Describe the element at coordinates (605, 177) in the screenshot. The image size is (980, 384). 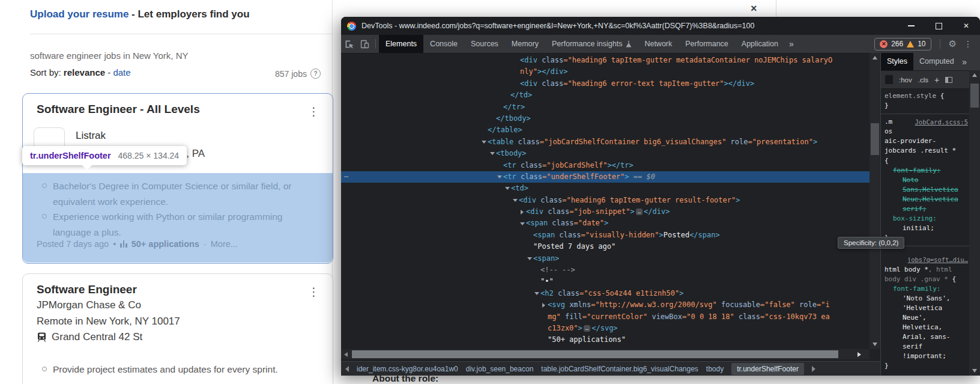
I see `tree-line: ⋯<tr class="underShelfFooter"> == $0` at that location.